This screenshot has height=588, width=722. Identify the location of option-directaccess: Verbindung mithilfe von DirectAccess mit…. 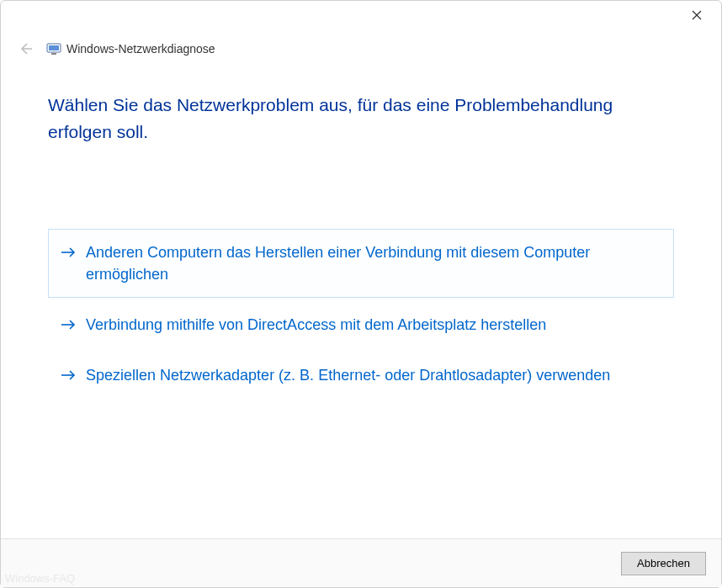
(361, 325).